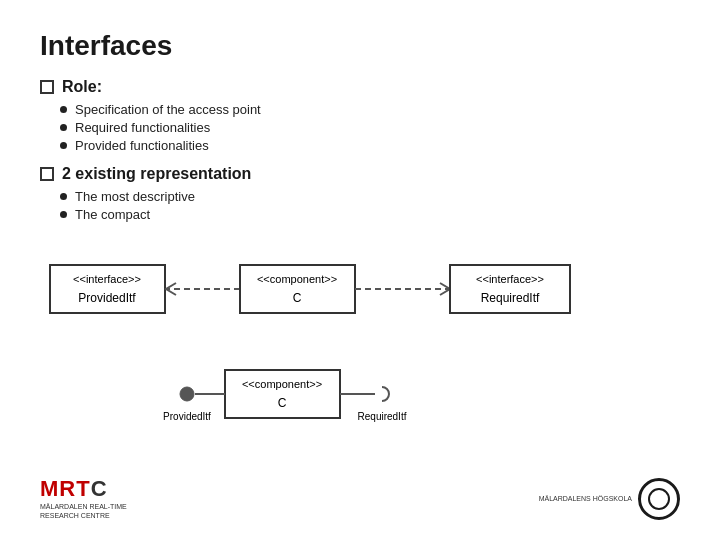  What do you see at coordinates (370, 128) in the screenshot?
I see `bullet-item: Required functionalities` at bounding box center [370, 128].